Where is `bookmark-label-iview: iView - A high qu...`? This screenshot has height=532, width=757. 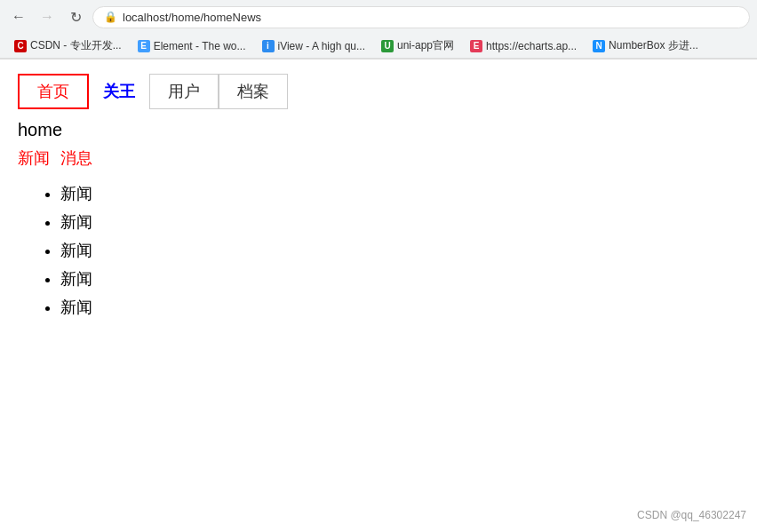
bookmark-label-iview: iView - A high qu... is located at coordinates (322, 46).